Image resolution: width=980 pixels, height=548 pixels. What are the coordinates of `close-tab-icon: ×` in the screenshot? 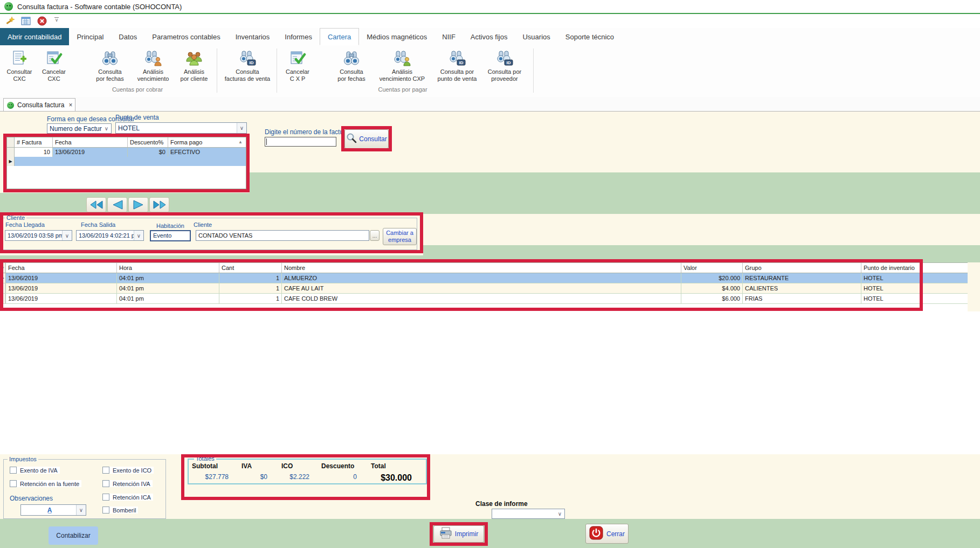 It's located at (70, 105).